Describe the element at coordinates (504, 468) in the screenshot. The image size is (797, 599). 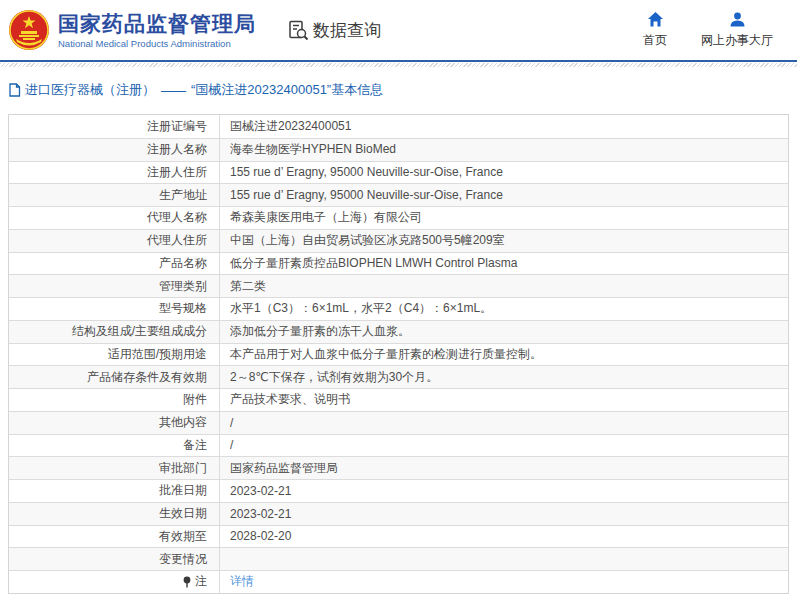
I see `row-value: 国家药品监督管理局` at that location.